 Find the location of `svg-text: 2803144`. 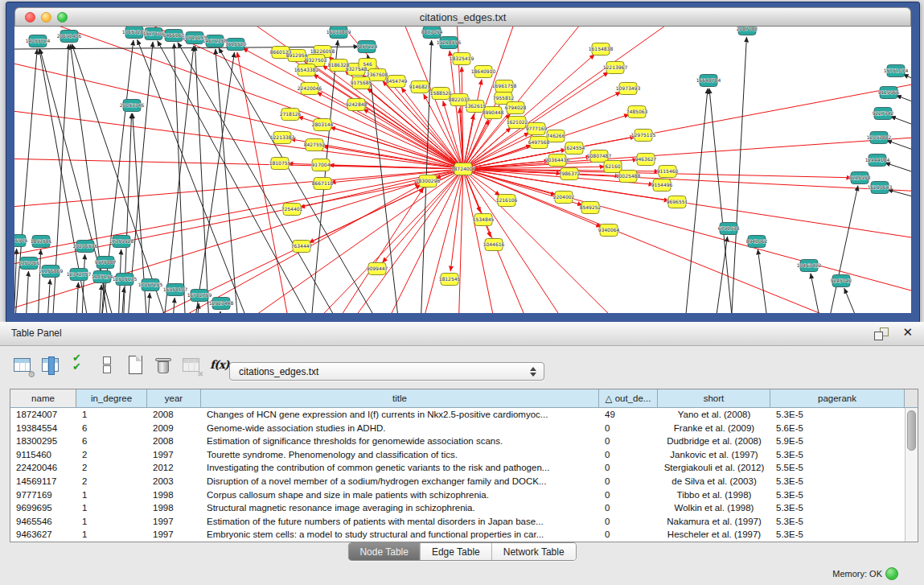

svg-text: 2803144 is located at coordinates (323, 124).